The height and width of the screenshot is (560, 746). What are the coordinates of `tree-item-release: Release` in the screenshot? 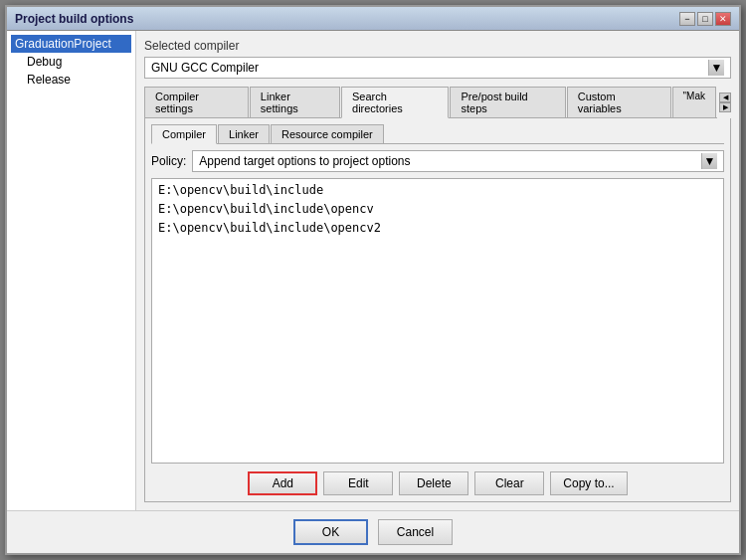 It's located at (72, 80).